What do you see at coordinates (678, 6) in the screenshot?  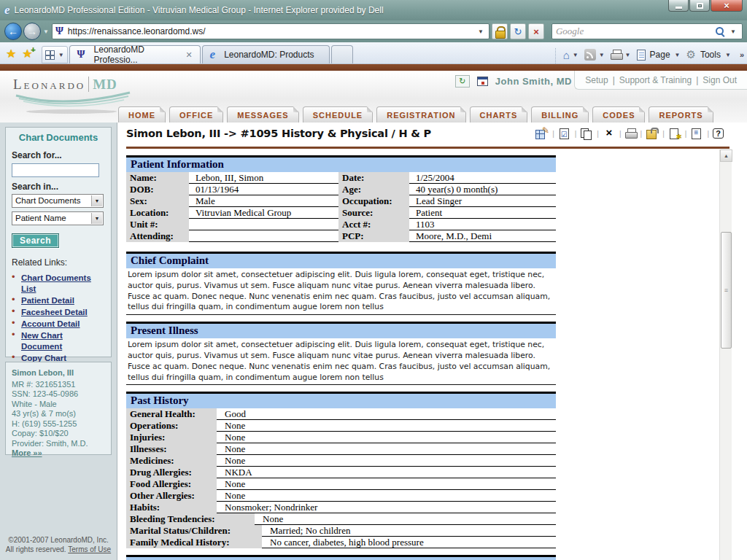 I see `minimize-button` at bounding box center [678, 6].